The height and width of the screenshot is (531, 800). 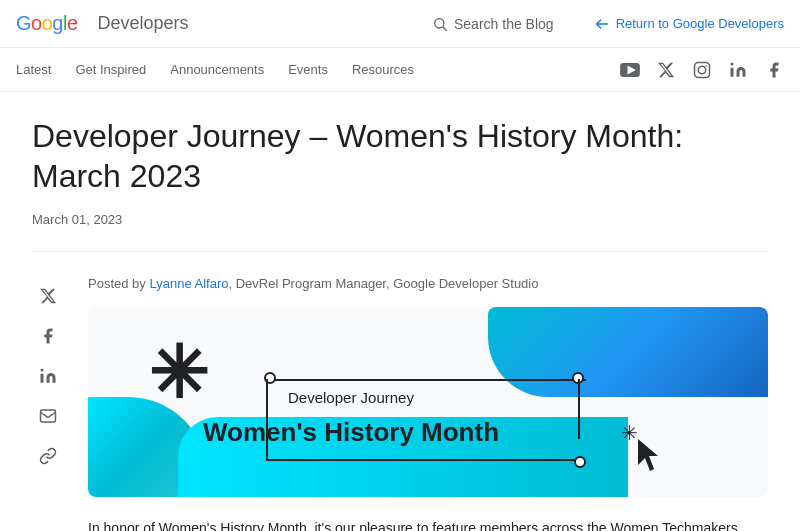 What do you see at coordinates (426, 380) in the screenshot?
I see `hero-connector-line` at bounding box center [426, 380].